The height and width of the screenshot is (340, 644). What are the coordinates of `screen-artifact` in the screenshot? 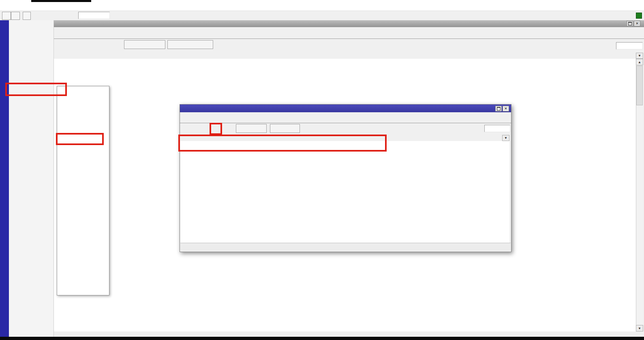 It's located at (61, 1).